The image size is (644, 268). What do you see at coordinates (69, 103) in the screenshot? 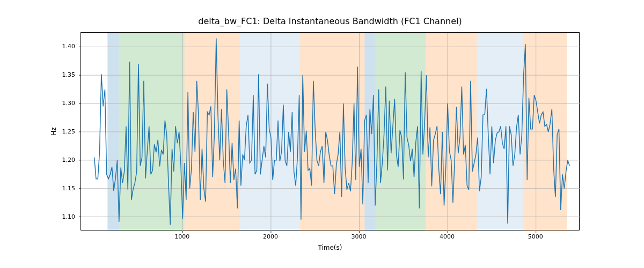
I see `y-tick-label: 1.30` at bounding box center [69, 103].